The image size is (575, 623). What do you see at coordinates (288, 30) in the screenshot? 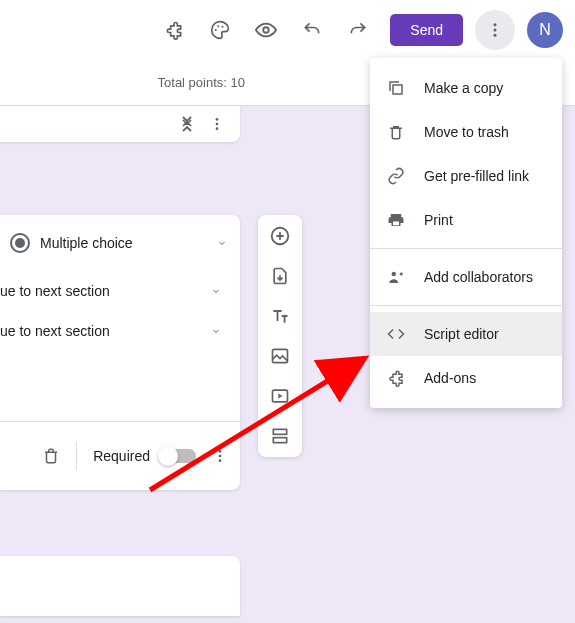
I see `top-toolbar: Send N` at bounding box center [288, 30].